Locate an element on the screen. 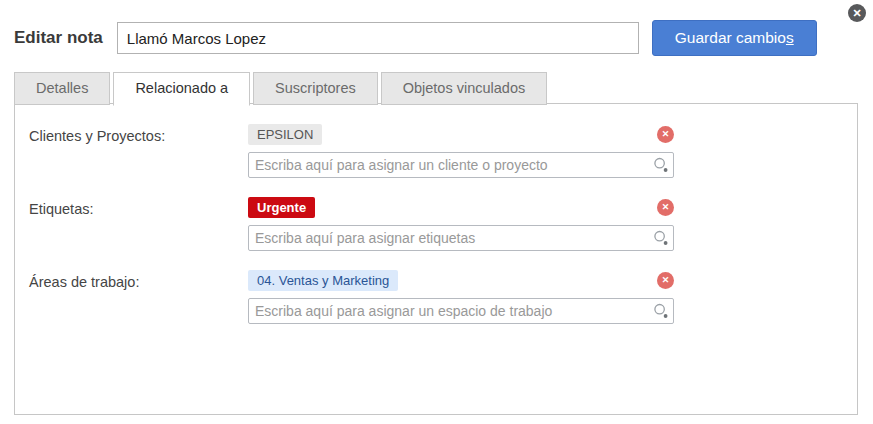 Image resolution: width=873 pixels, height=424 pixels. workspaces-search-input is located at coordinates (461, 311).